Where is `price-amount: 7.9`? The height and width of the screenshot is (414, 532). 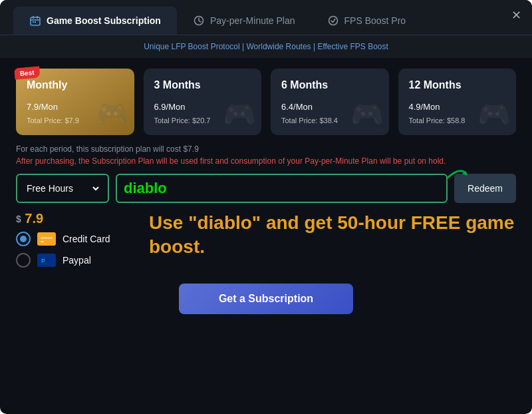 price-amount: 7.9 is located at coordinates (34, 218).